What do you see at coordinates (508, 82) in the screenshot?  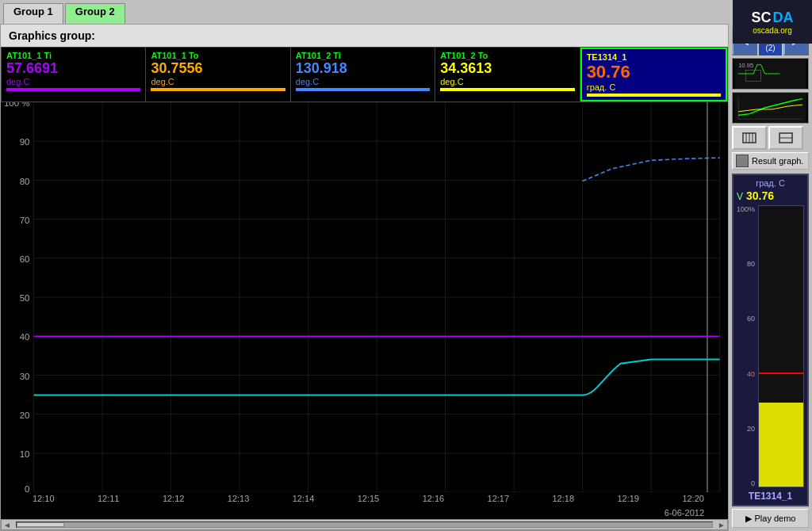 I see `ind-unit-3: deg.C` at bounding box center [508, 82].